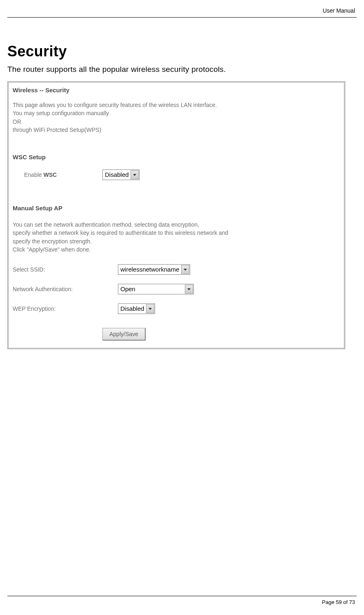  What do you see at coordinates (176, 175) in the screenshot?
I see `enable-wsc-row: Enable WSC Disabled` at bounding box center [176, 175].